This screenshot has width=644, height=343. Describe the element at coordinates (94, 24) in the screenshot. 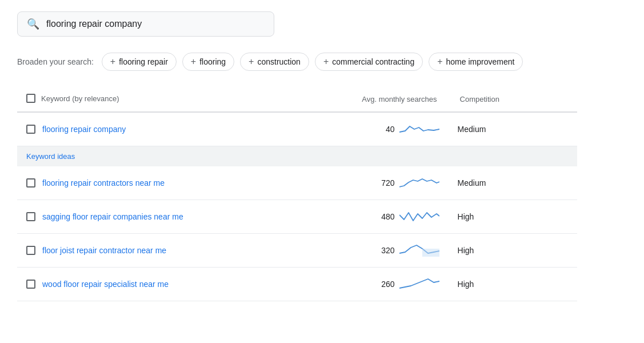

I see `search-input-value: flooring repair company` at that location.